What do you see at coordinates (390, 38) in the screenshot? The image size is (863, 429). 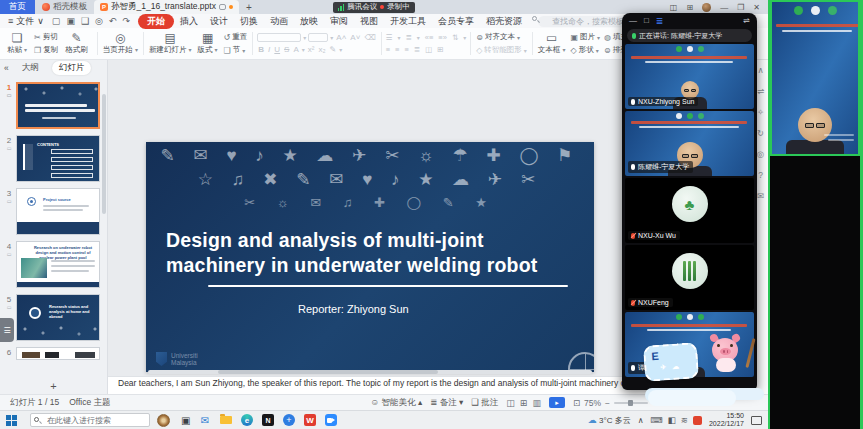 I see `bullets-button: ☰` at bounding box center [390, 38].